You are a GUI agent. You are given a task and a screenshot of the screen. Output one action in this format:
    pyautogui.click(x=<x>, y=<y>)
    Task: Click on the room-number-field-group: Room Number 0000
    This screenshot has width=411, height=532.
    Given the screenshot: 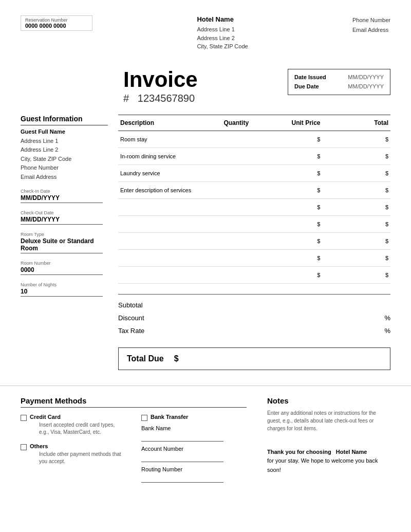 What is the action you would take?
    pyautogui.click(x=64, y=268)
    